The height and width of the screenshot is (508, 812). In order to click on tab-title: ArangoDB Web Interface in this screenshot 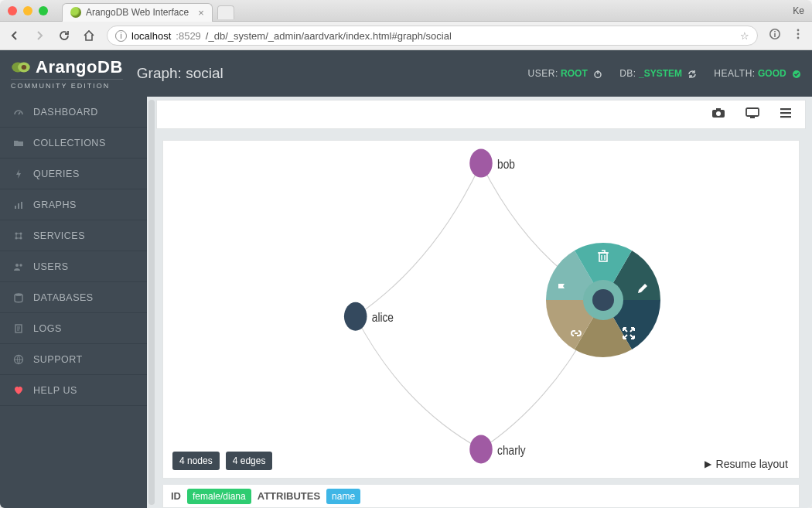, I will do `click(138, 12)`.